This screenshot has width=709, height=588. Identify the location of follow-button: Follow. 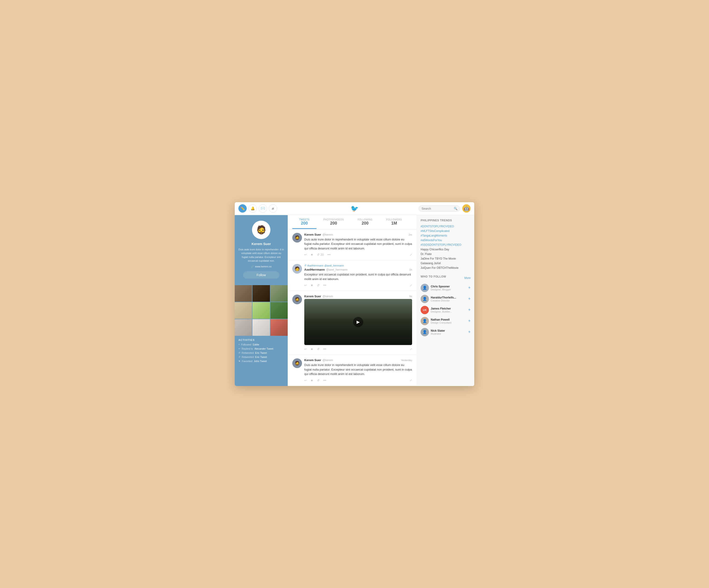
(261, 275).